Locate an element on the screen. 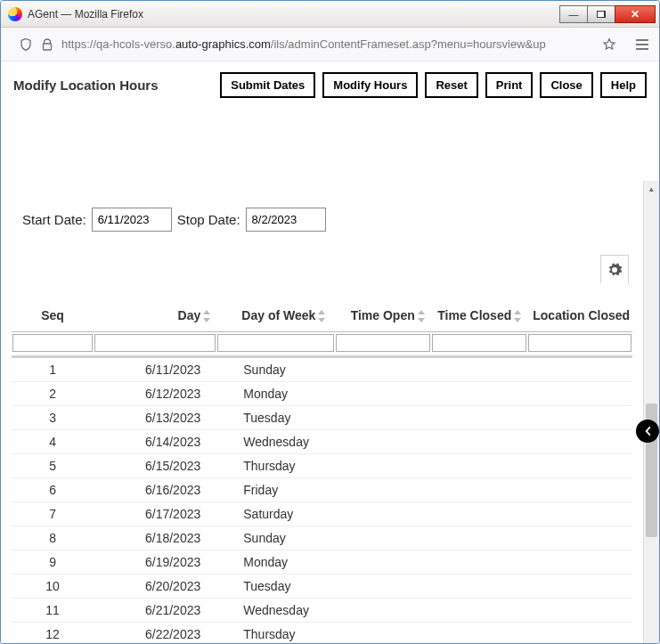 Image resolution: width=660 pixels, height=644 pixels. filter-seq is located at coordinates (53, 343).